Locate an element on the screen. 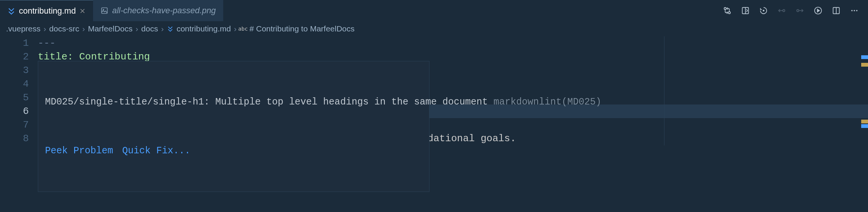  breadcrumb-segment: # Contributing to MarfeelDocs is located at coordinates (302, 29).